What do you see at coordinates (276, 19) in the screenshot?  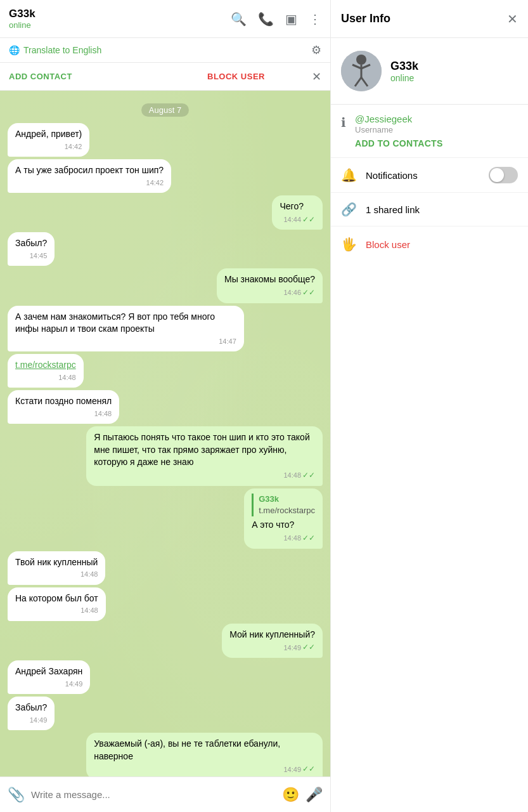 I see `chat-header-icons: 🔍 📞 ▣ ⋮` at bounding box center [276, 19].